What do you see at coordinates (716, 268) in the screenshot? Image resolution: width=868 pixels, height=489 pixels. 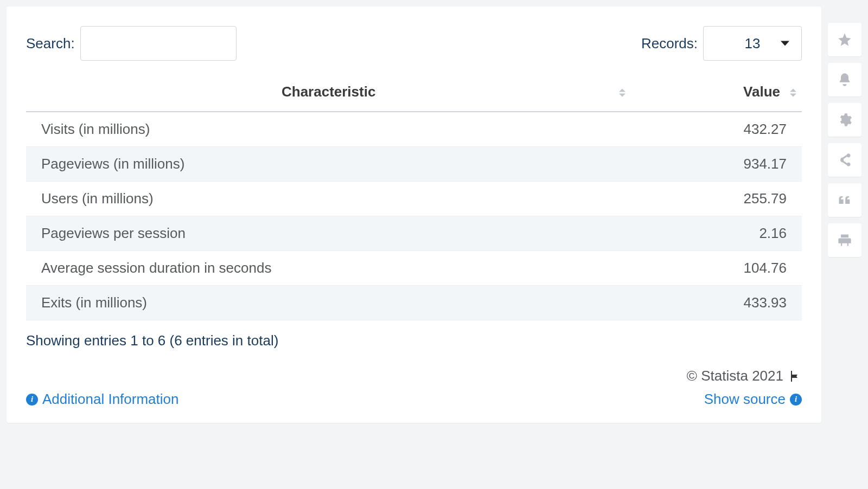 I see `value-cell: 104.76` at bounding box center [716, 268].